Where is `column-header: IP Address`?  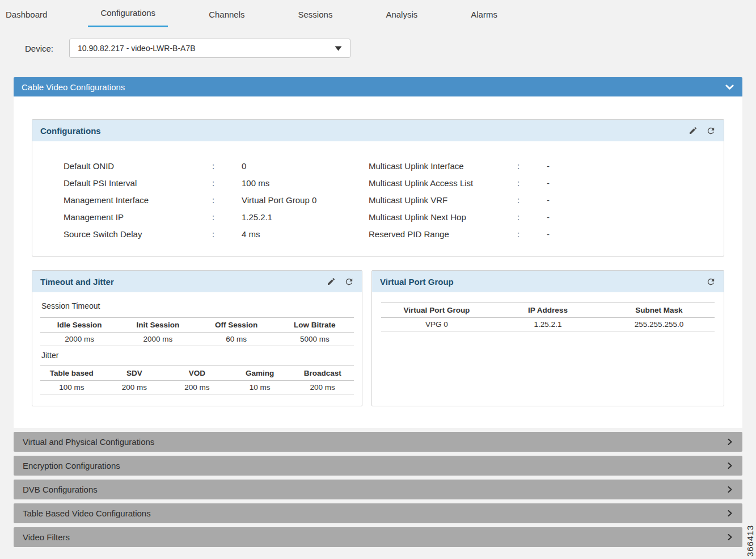 column-header: IP Address is located at coordinates (548, 310).